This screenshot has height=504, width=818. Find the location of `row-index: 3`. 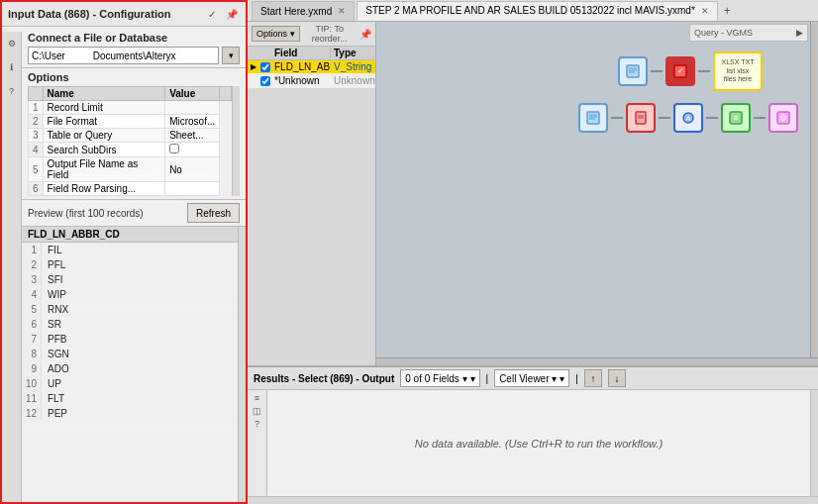

row-index: 3 is located at coordinates (32, 279).